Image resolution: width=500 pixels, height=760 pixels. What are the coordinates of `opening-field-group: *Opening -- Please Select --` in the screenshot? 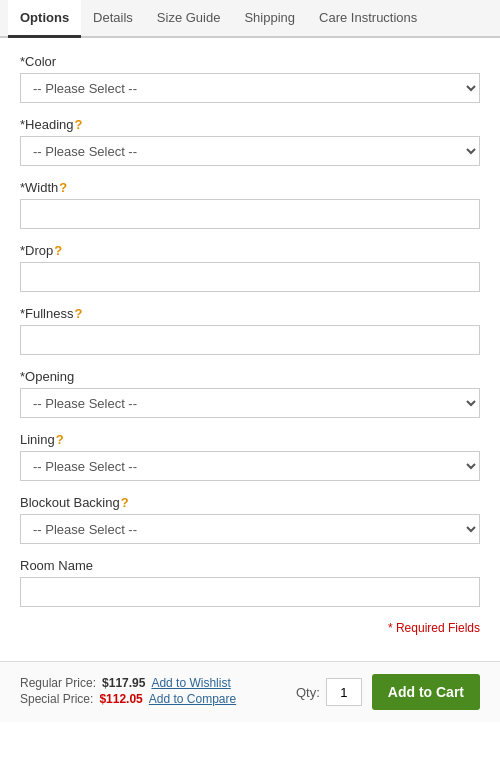 It's located at (250, 394).